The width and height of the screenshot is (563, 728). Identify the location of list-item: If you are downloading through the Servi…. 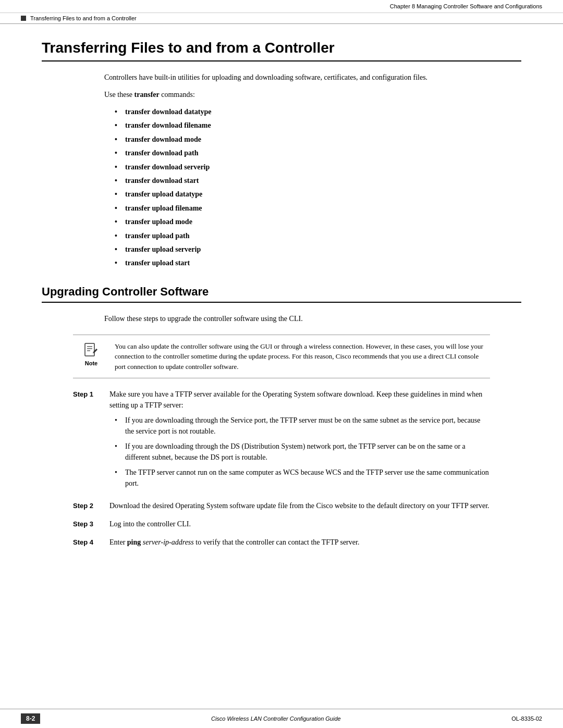
(302, 426).